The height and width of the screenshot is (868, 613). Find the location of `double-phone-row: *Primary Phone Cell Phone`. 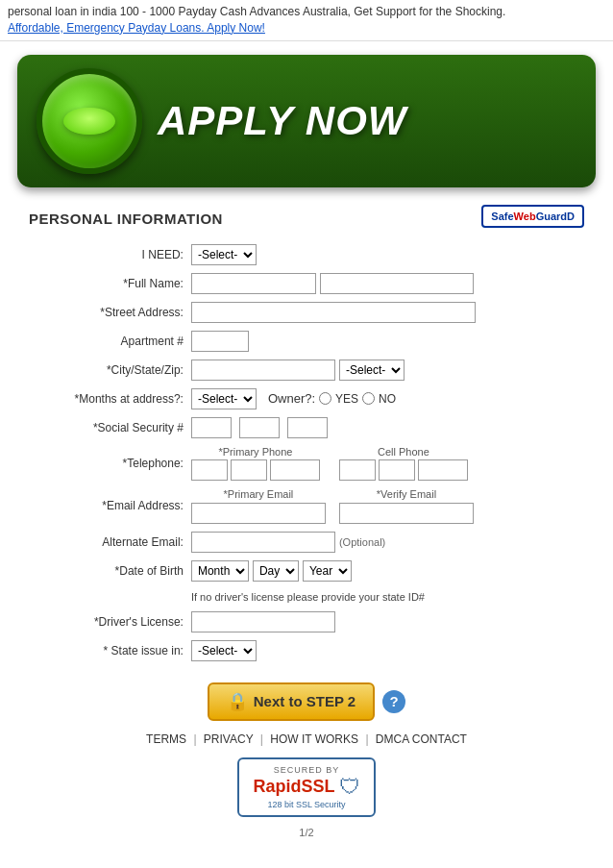

double-phone-row: *Primary Phone Cell Phone is located at coordinates (386, 463).